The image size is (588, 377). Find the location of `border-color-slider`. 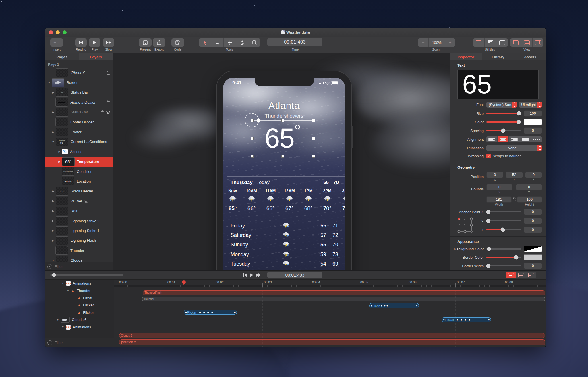

border-color-slider is located at coordinates (504, 257).